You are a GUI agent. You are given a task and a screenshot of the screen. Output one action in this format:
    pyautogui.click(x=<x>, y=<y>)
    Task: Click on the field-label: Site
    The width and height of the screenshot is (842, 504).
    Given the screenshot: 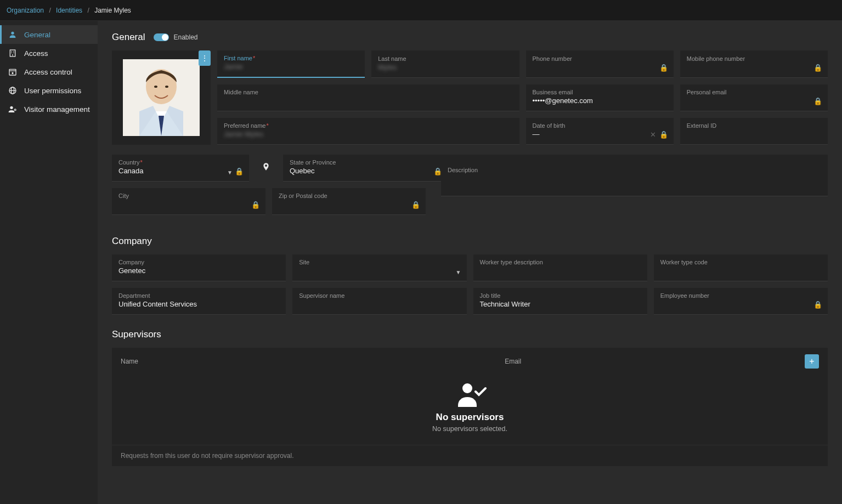 What is the action you would take?
    pyautogui.click(x=380, y=262)
    